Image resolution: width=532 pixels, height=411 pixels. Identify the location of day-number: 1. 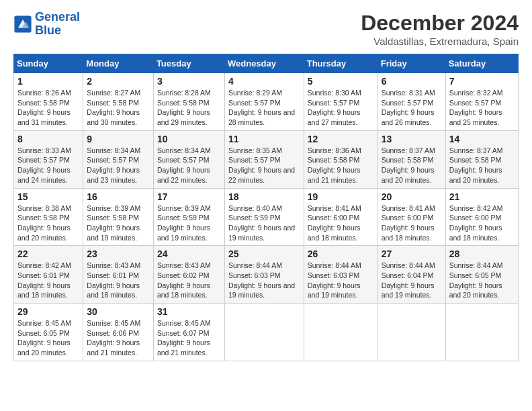
(48, 81).